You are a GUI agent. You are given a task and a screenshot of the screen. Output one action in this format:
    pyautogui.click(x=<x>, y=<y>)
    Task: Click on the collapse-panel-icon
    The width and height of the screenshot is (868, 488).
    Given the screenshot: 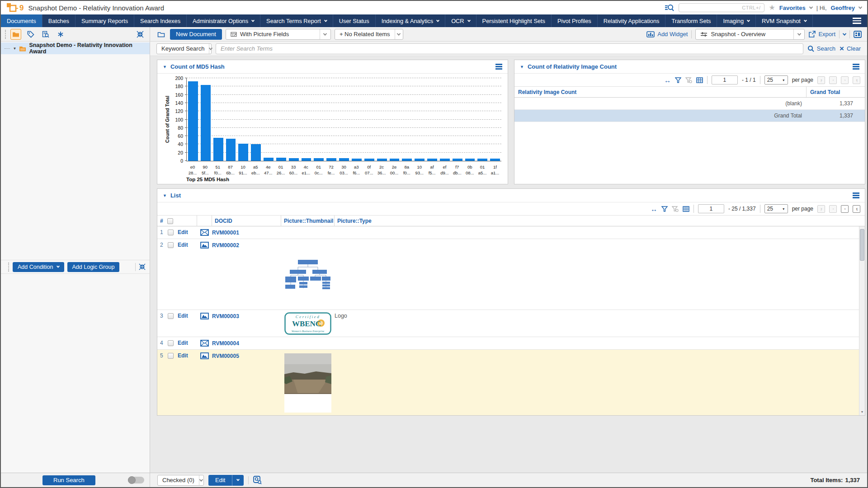 What is the action you would take?
    pyautogui.click(x=140, y=34)
    